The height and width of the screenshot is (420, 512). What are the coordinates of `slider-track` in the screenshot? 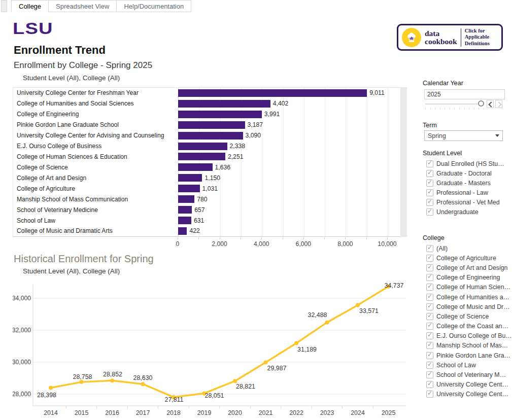 It's located at (455, 104).